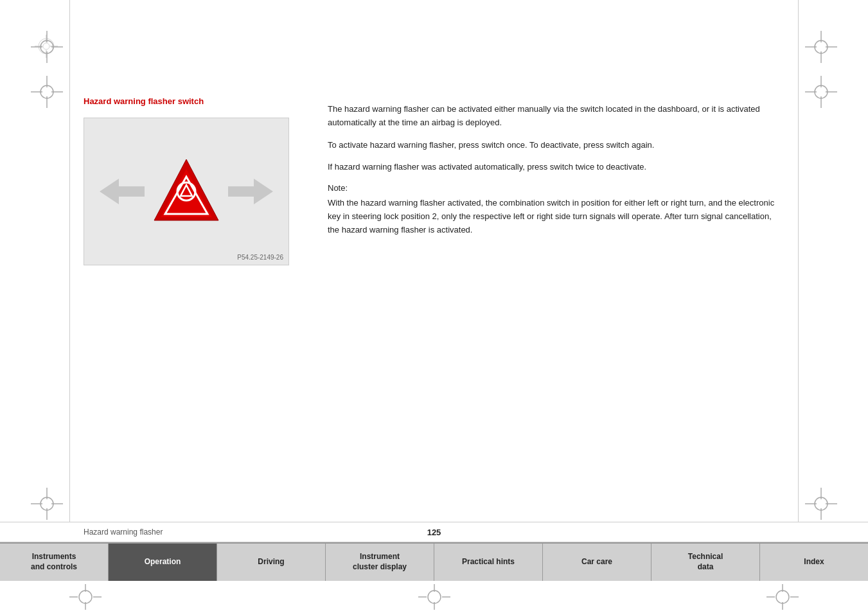 This screenshot has width=868, height=613. Describe the element at coordinates (556, 116) in the screenshot. I see `paragraph-1: The hazard warning flasher can be activa…` at that location.